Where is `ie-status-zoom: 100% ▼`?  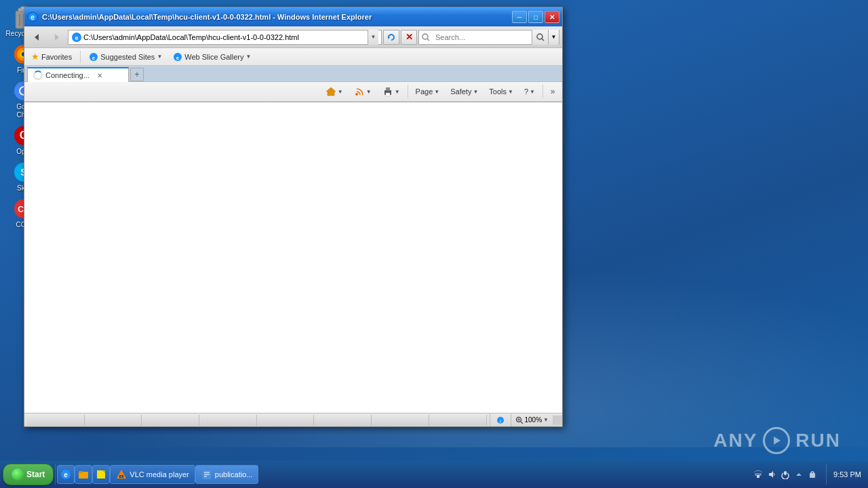
ie-status-zoom: 100% ▼ is located at coordinates (532, 420).